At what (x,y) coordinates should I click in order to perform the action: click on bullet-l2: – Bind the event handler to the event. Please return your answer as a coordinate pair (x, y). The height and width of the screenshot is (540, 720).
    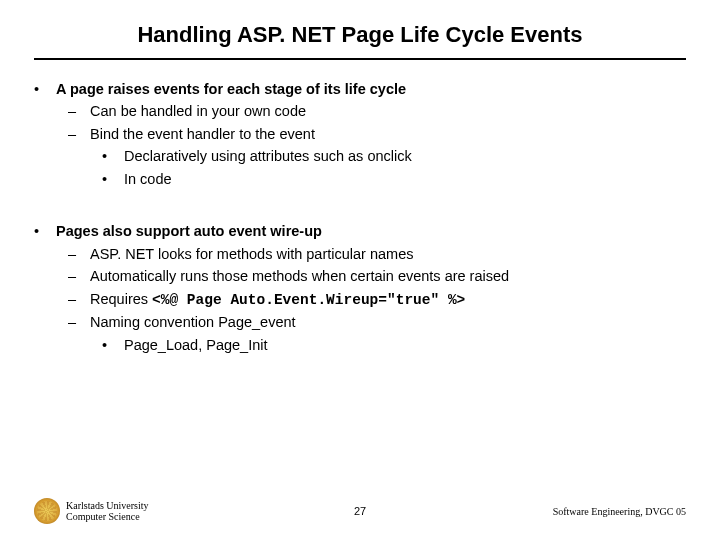
    Looking at the image, I should click on (377, 134).